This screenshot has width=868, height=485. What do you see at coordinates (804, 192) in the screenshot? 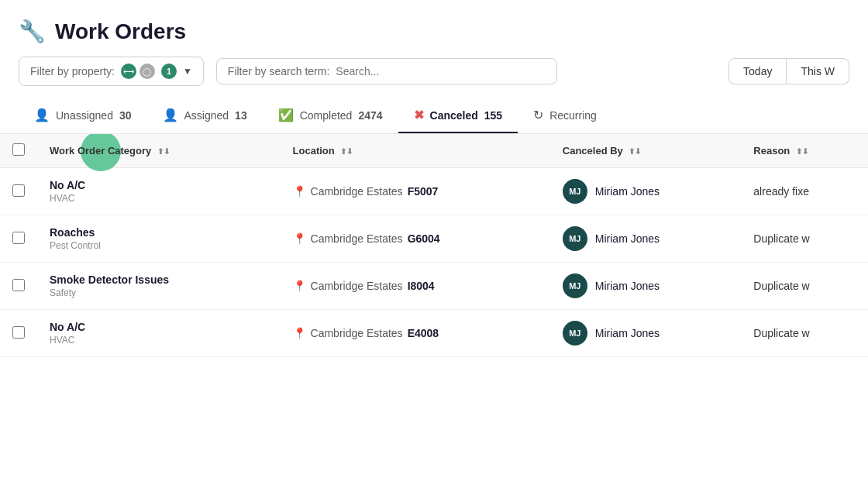
I see `row-reason-cell: already fixe` at bounding box center [804, 192].